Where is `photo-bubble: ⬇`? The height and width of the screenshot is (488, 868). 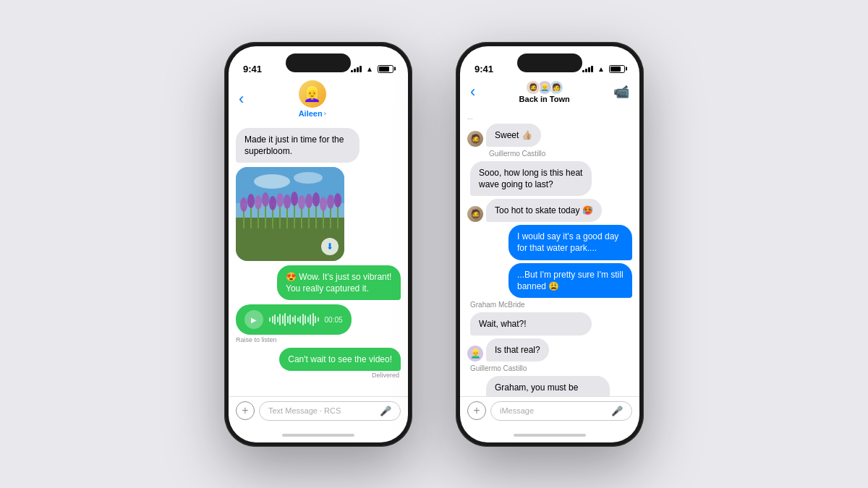 photo-bubble: ⬇ is located at coordinates (290, 214).